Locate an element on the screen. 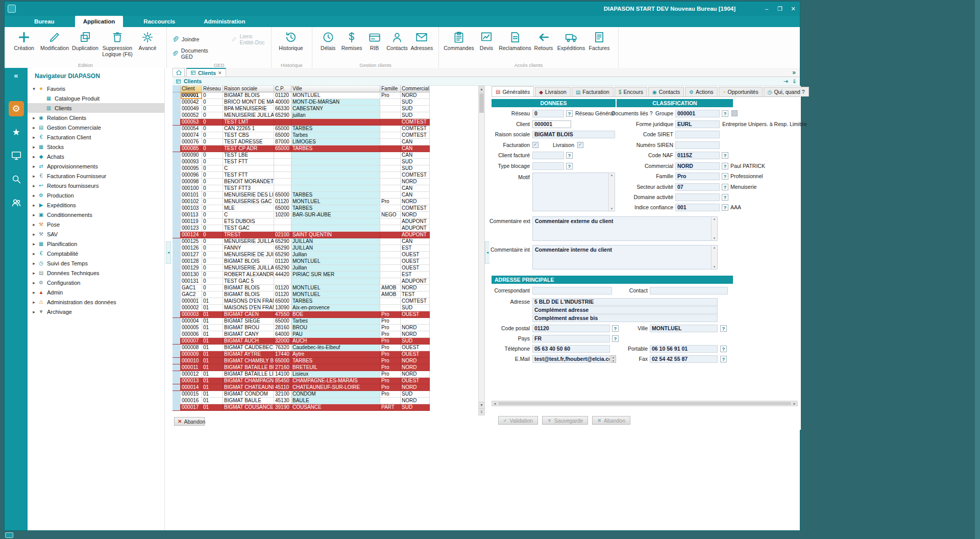 This screenshot has width=980, height=539. type-blocage-help-button: ? is located at coordinates (570, 166).